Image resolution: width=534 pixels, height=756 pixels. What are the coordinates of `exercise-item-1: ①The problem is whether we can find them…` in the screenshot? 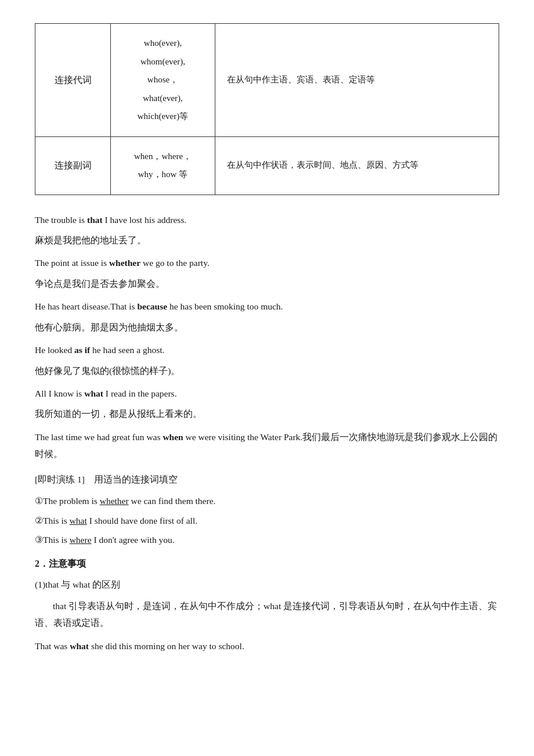 It's located at (267, 501).